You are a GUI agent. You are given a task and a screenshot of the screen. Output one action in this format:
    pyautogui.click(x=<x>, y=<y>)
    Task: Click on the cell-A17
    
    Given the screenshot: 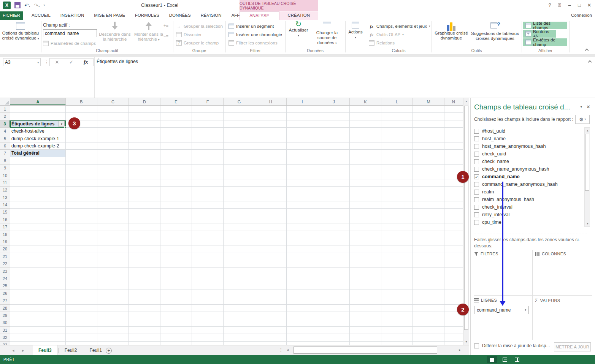 What is the action you would take?
    pyautogui.click(x=38, y=227)
    